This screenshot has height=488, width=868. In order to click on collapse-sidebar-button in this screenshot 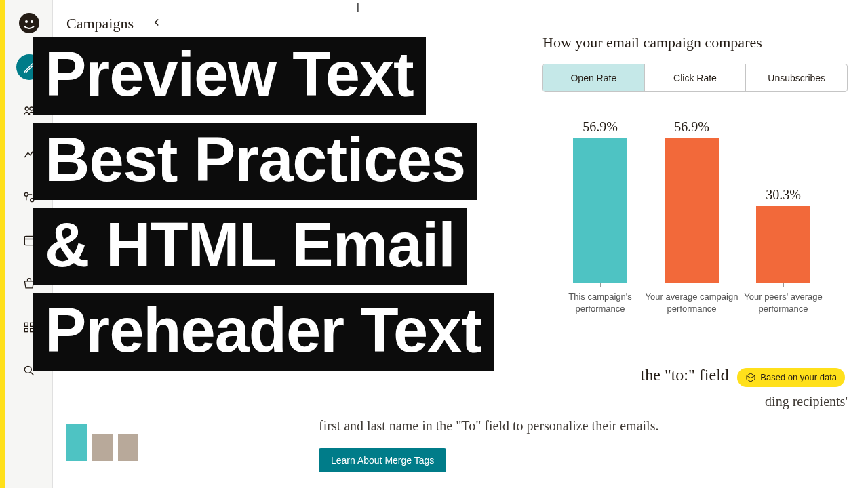, I will do `click(157, 24)`.